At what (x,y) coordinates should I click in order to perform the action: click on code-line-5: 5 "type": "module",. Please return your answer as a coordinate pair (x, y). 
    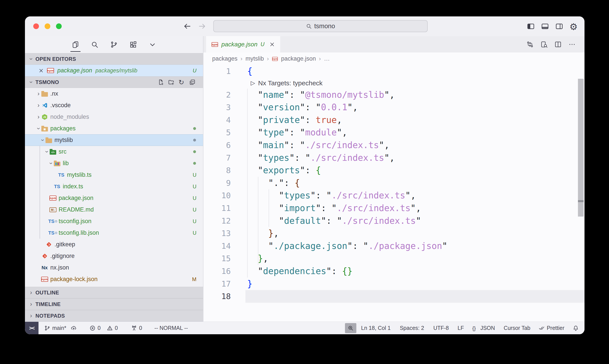
    Looking at the image, I should click on (394, 132).